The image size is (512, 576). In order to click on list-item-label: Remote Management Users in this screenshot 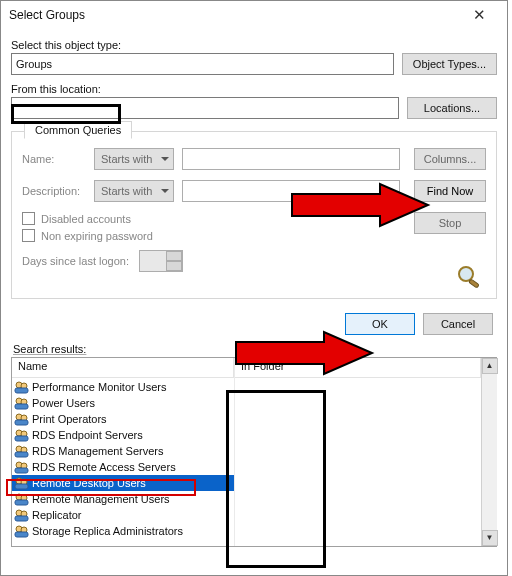, I will do `click(101, 499)`.